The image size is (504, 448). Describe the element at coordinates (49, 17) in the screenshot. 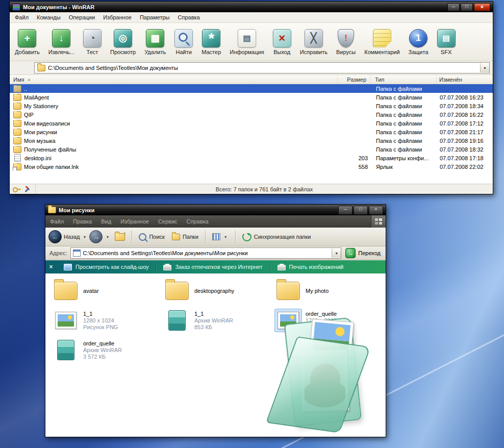

I see `winrar-menu-item: Команды` at that location.